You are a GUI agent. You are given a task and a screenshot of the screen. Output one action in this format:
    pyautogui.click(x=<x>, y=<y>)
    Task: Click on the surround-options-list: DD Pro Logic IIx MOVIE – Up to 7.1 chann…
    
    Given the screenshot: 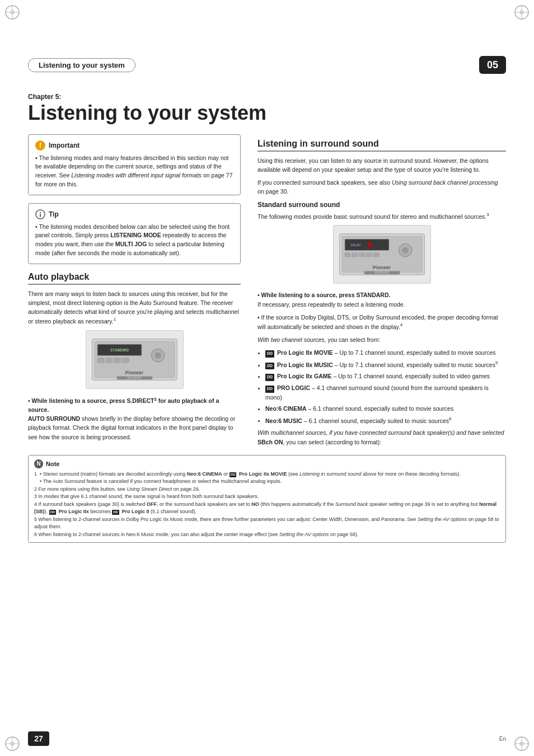 What is the action you would take?
    pyautogui.click(x=386, y=386)
    